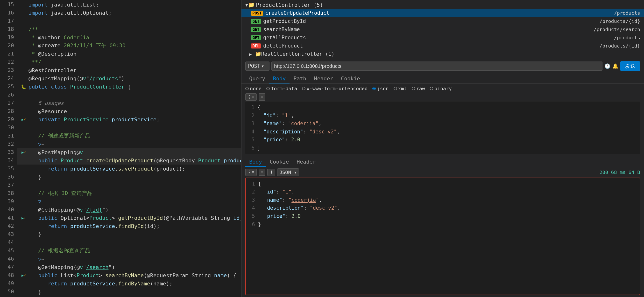 This screenshot has height=297, width=644. I want to click on radio-none: none, so click(254, 88).